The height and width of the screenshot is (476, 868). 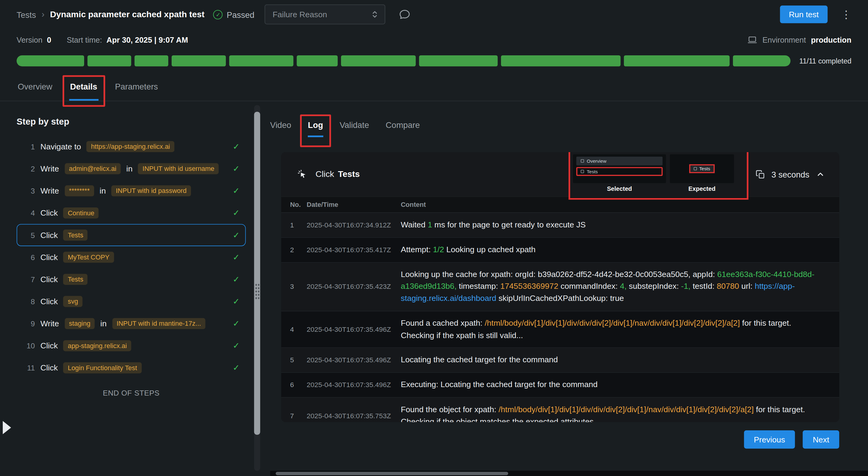 What do you see at coordinates (790, 174) in the screenshot?
I see `duration-group: 3 seconds` at bounding box center [790, 174].